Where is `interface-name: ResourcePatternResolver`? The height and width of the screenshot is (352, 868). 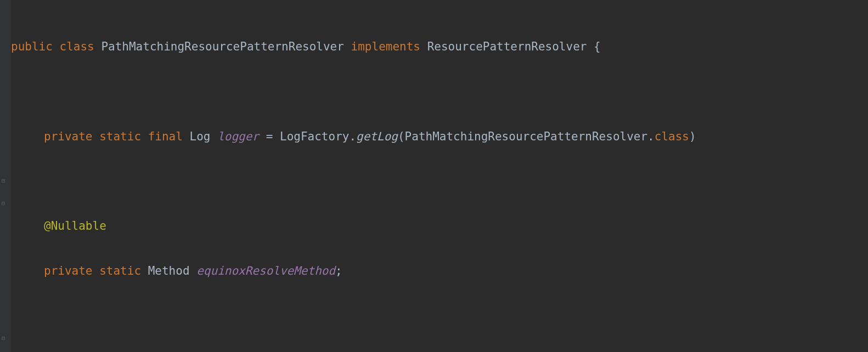 interface-name: ResourcePatternResolver is located at coordinates (507, 47).